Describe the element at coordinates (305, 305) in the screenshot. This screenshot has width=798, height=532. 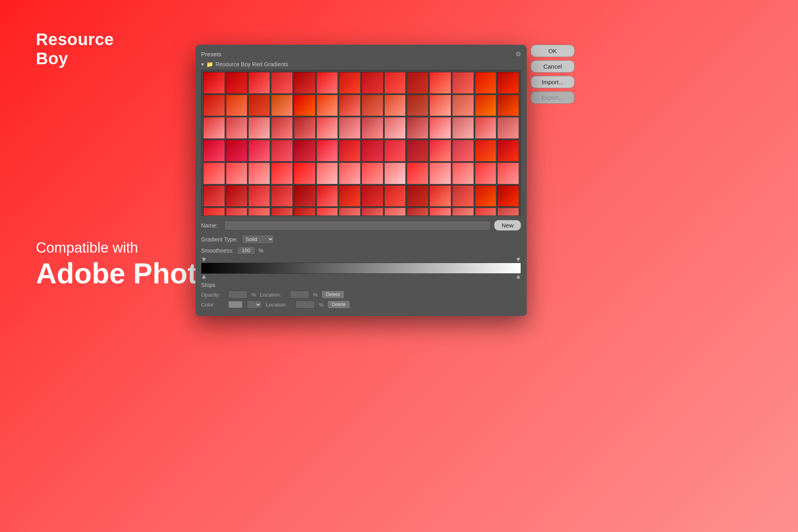
I see `color-location-input` at that location.